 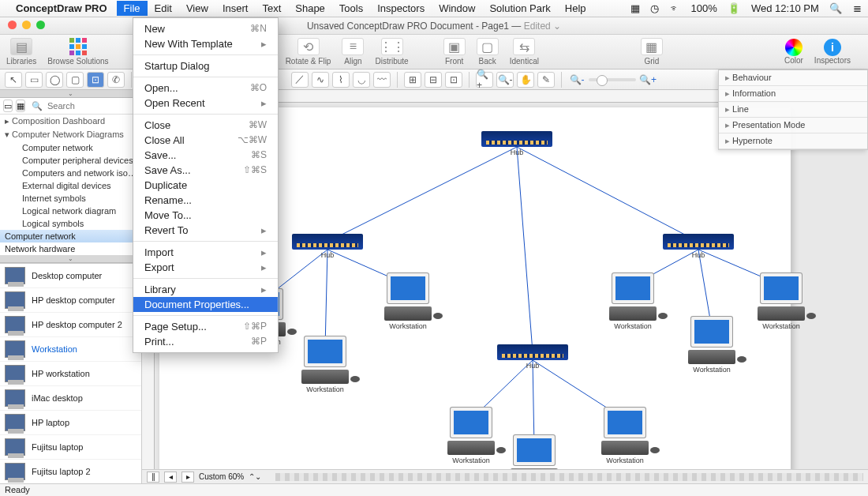 What do you see at coordinates (71, 349) in the screenshot?
I see `shape-workstation: Workstation` at bounding box center [71, 349].